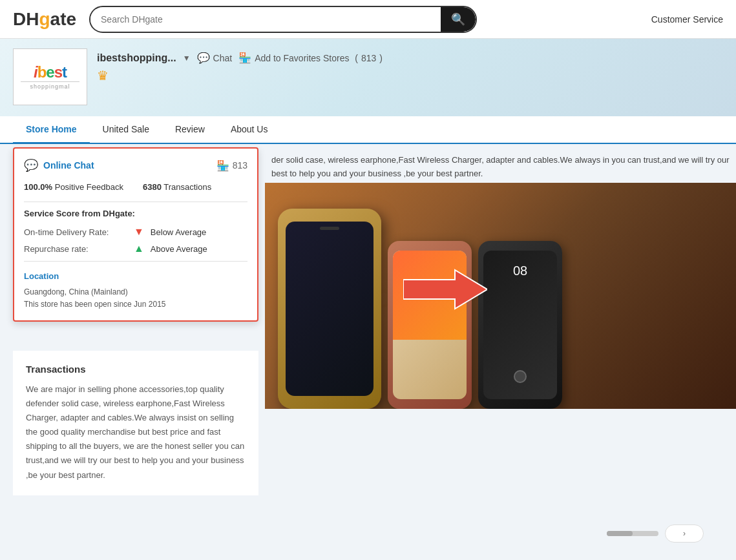 This screenshot has height=560, width=736. I want to click on red-arrow-annotation, so click(445, 289).